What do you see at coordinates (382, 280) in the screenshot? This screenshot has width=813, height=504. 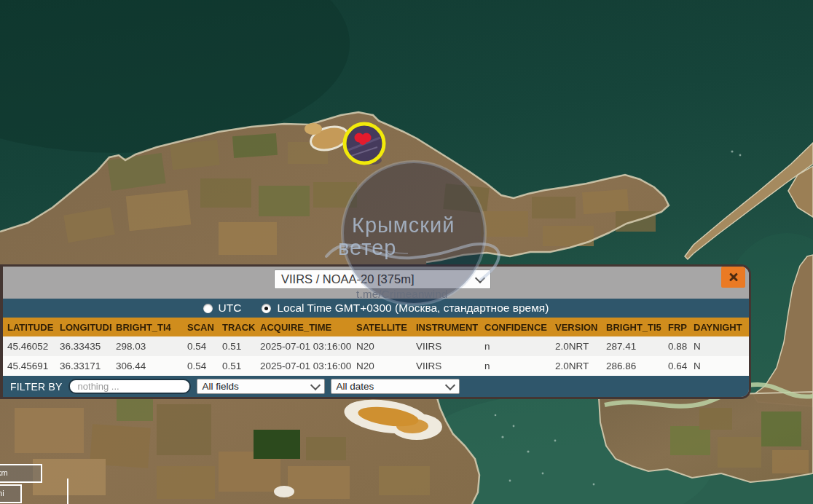 I see `sensor-select: VIIRS / NOAA-20 [375m]` at bounding box center [382, 280].